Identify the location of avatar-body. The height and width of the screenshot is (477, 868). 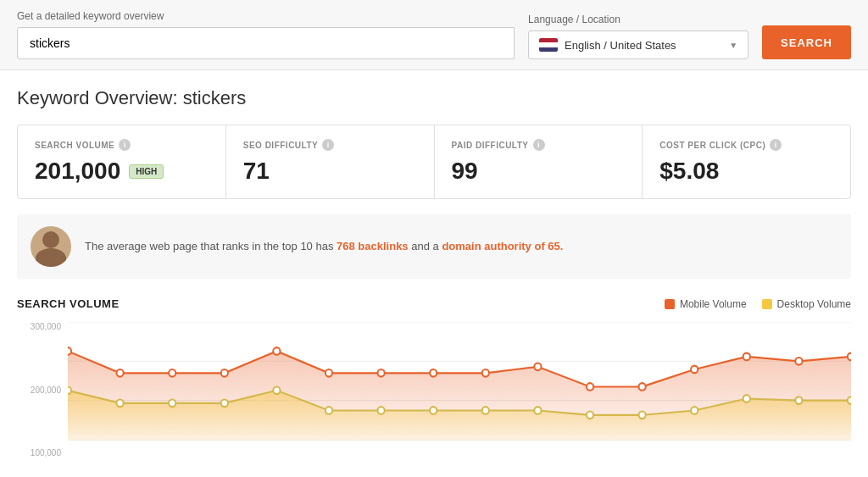
(51, 258).